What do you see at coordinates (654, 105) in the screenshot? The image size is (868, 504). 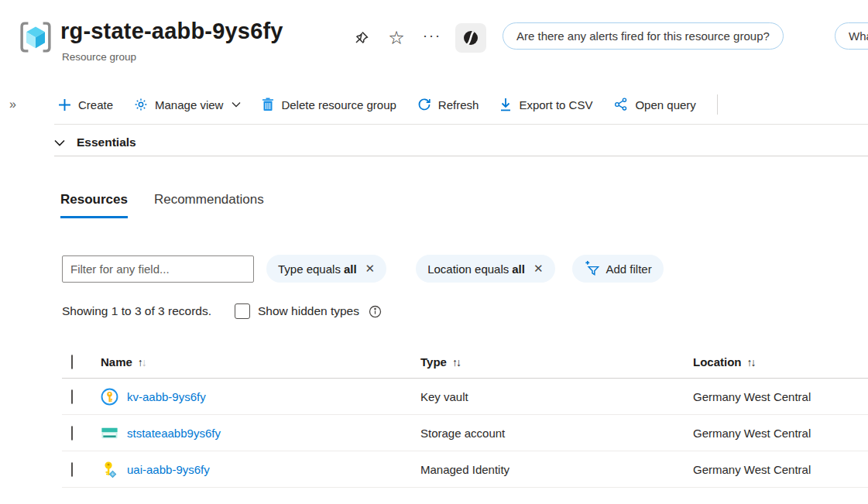 I see `open-query-button: Open query` at bounding box center [654, 105].